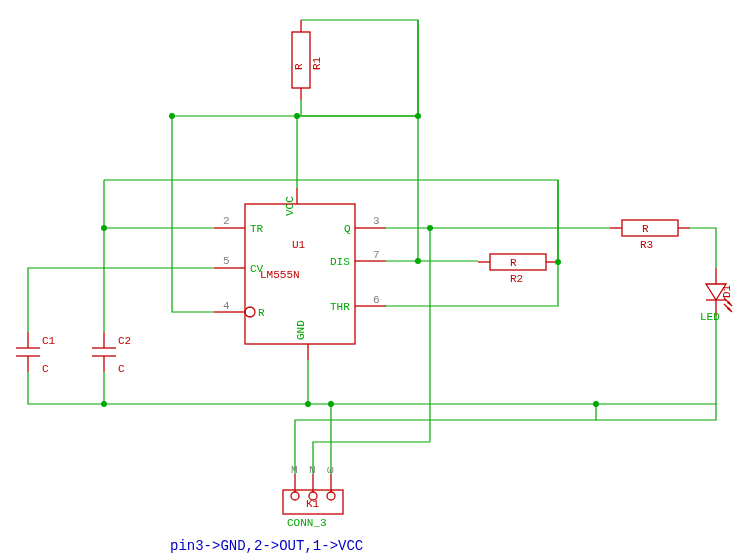 The width and height of the screenshot is (750, 558). What do you see at coordinates (226, 306) in the screenshot?
I see `pin-r-num: 4` at bounding box center [226, 306].